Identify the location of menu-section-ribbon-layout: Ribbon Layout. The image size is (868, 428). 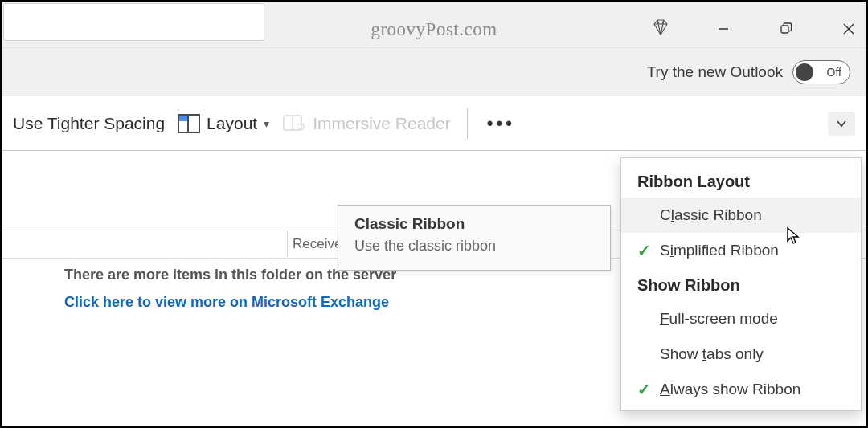
(741, 181).